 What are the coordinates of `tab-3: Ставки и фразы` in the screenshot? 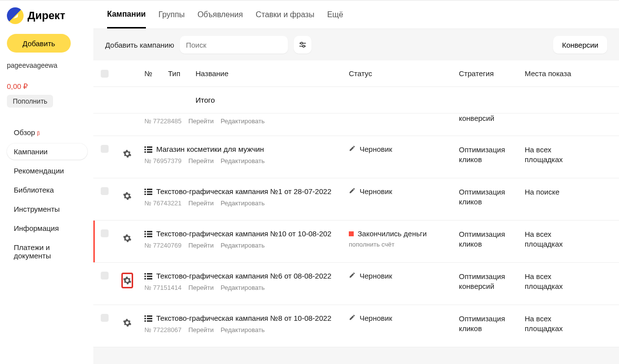 It's located at (285, 15).